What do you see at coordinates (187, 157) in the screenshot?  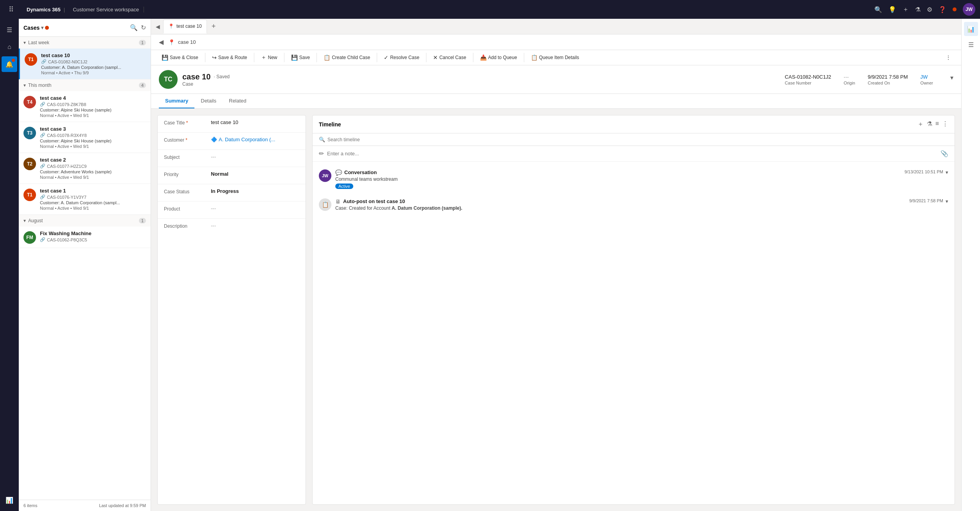 I see `form-label-subject: Subject` at bounding box center [187, 157].